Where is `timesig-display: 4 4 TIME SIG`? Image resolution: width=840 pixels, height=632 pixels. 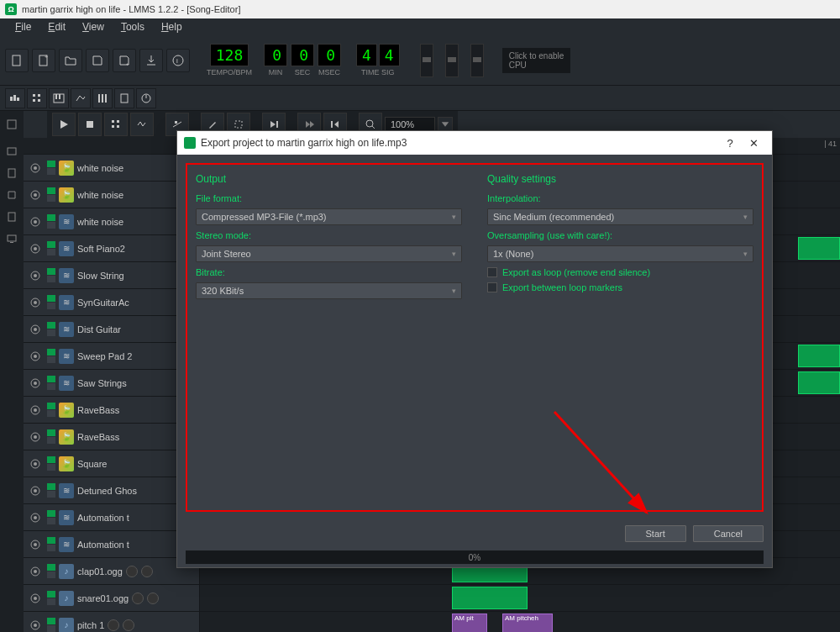 timesig-display: 4 4 TIME SIG is located at coordinates (378, 61).